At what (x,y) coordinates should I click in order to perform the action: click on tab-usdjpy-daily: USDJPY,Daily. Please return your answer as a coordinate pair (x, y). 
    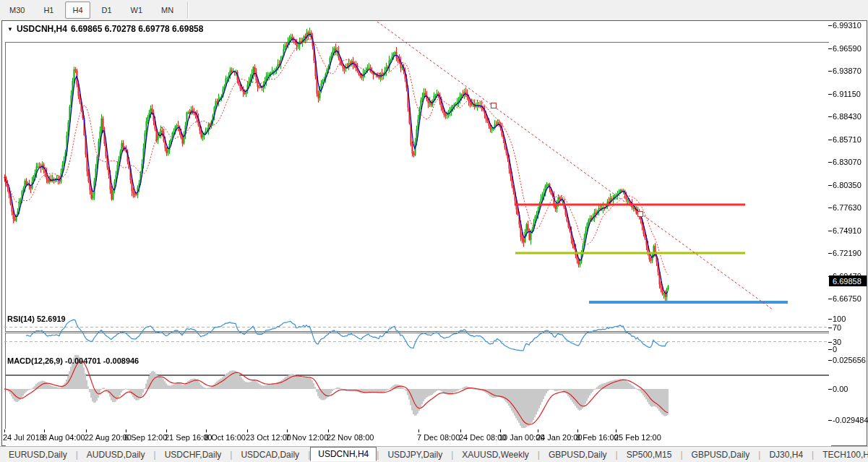
    Looking at the image, I should click on (415, 455).